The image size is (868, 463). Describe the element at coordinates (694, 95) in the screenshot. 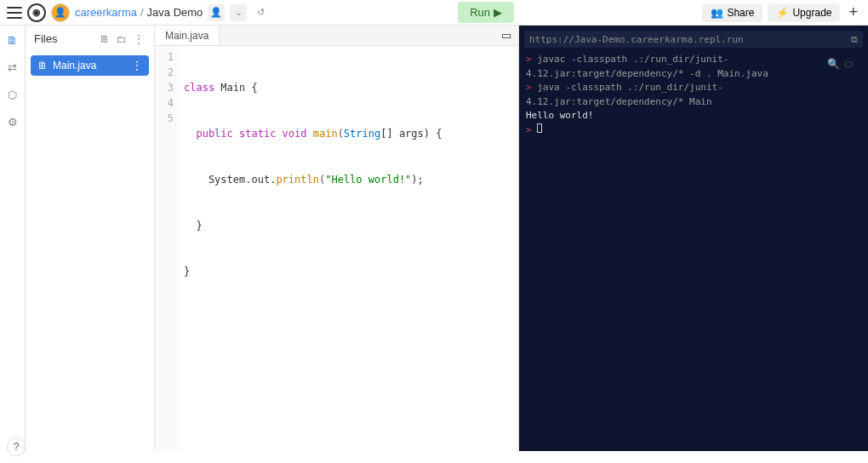

I see `console-output: > javac -classpath .:/run_dir/junit-4.12…` at that location.